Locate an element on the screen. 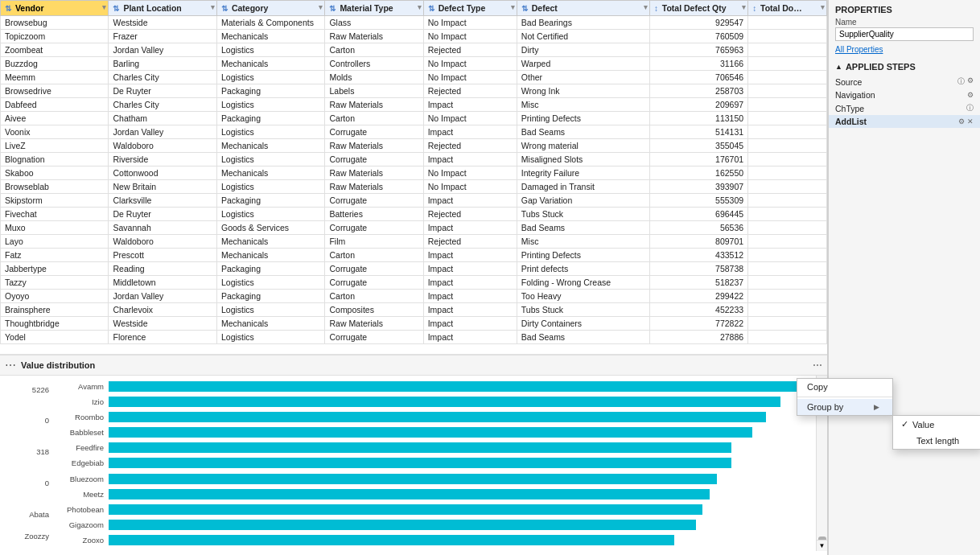  table-cell: Skipstorm is located at coordinates (55, 201).